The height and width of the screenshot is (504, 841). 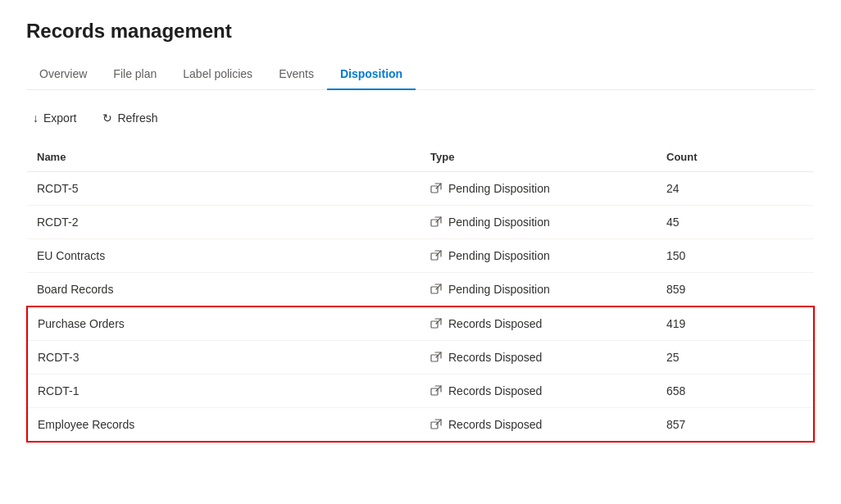 What do you see at coordinates (420, 290) in the screenshot?
I see `table-row: Board Records Pending Disposition859` at bounding box center [420, 290].